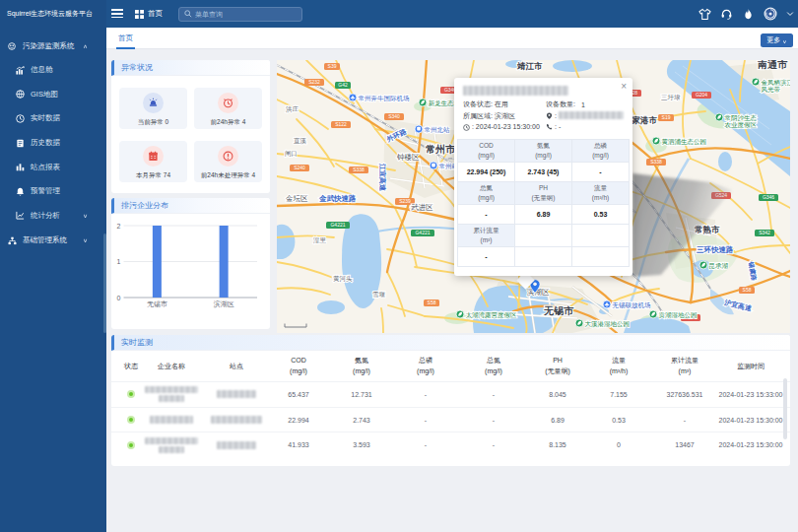 The height and width of the screenshot is (532, 798). Describe the element at coordinates (467, 128) in the screenshot. I see `clock-icon` at that location.